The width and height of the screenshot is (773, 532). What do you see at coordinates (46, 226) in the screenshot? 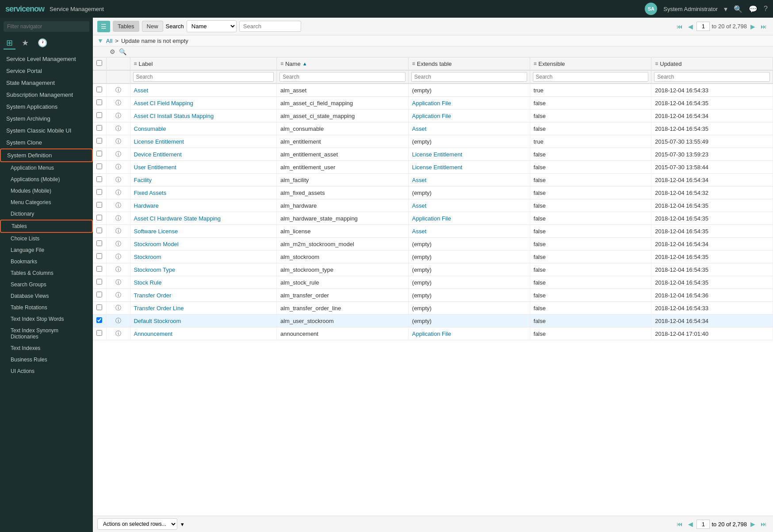
I see `sidebar-item-tables: Tables` at bounding box center [46, 226].